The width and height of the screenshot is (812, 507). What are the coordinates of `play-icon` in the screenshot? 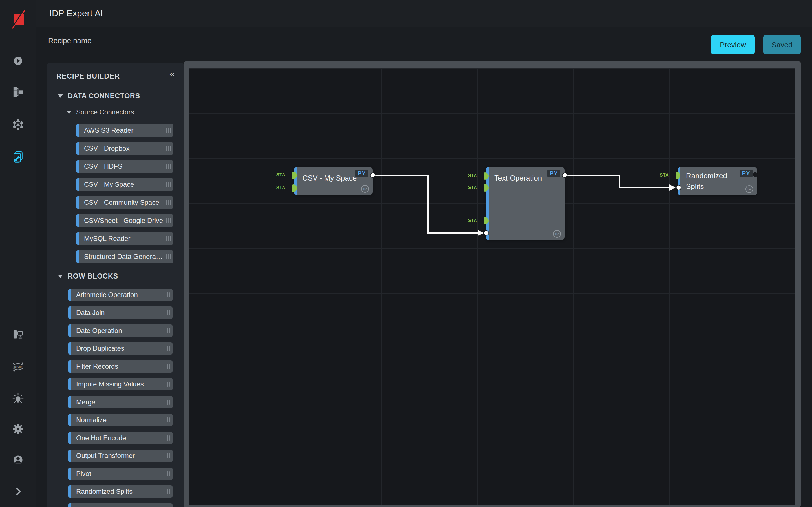 It's located at (18, 61).